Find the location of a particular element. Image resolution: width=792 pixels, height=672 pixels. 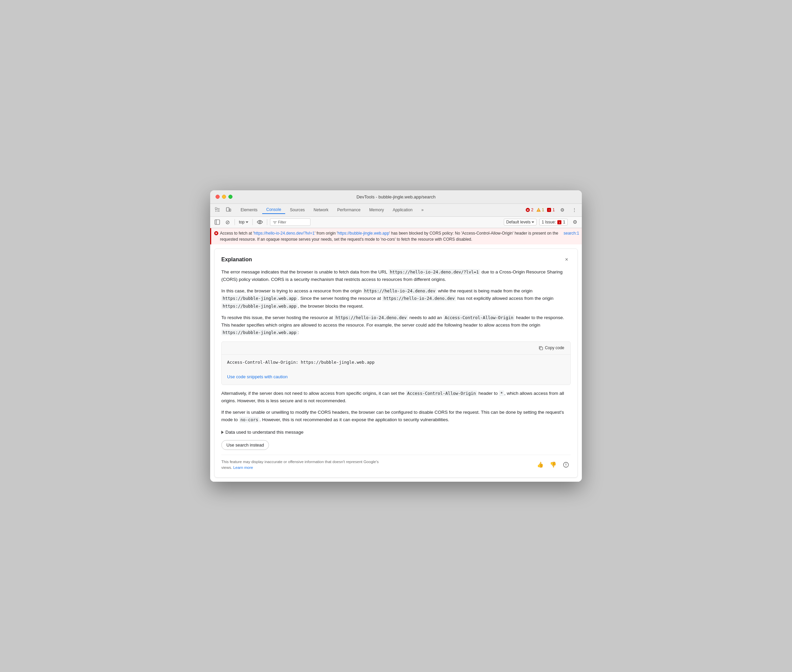

close-button is located at coordinates (218, 197).